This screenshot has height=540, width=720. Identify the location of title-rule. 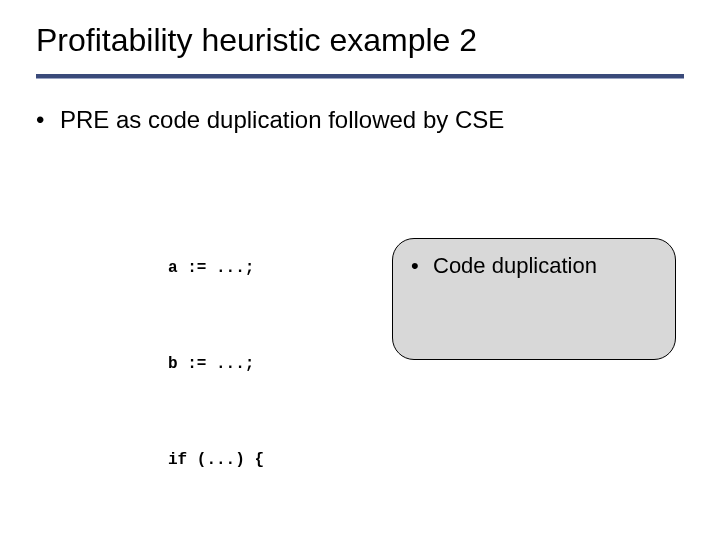
(360, 76).